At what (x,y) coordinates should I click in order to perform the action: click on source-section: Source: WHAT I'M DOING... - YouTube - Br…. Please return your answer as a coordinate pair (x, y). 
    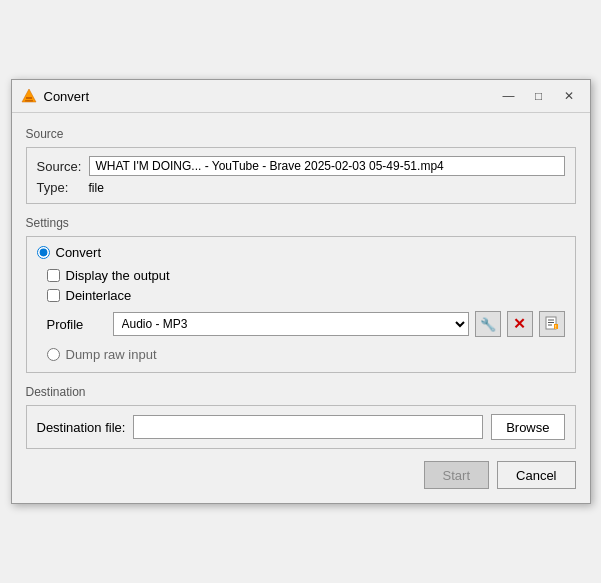
    Looking at the image, I should click on (301, 176).